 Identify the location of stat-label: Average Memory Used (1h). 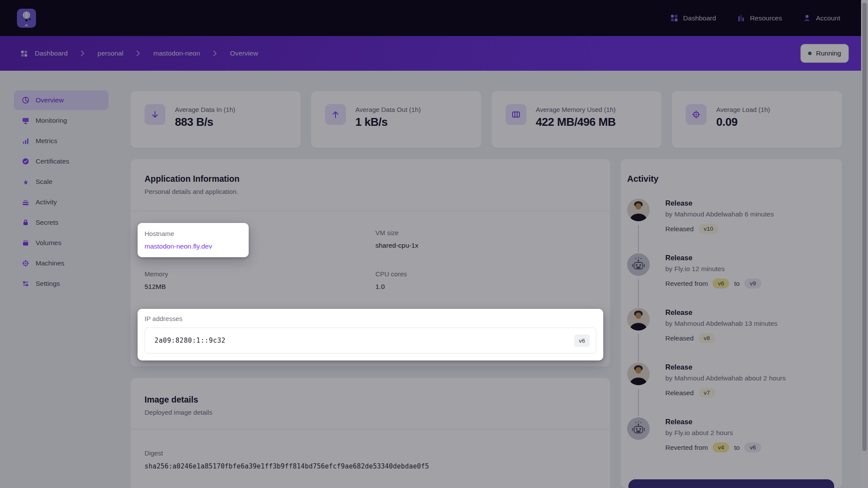
(576, 109).